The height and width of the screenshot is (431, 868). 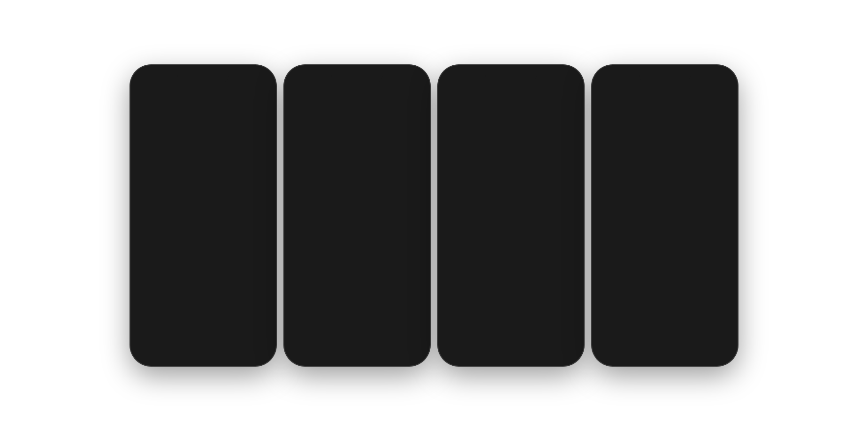 What do you see at coordinates (511, 216) in the screenshot?
I see `phone-3-screen: 9:41 ▲ ‹` at bounding box center [511, 216].